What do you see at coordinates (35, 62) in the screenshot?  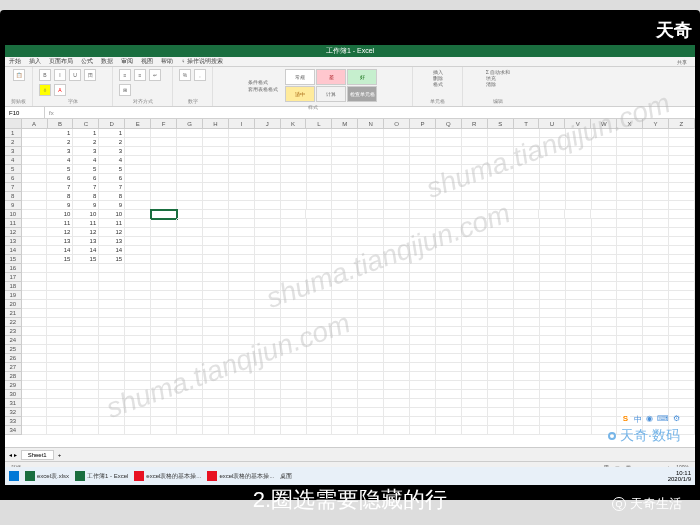 I see `tab-insert: 插入` at bounding box center [35, 62].